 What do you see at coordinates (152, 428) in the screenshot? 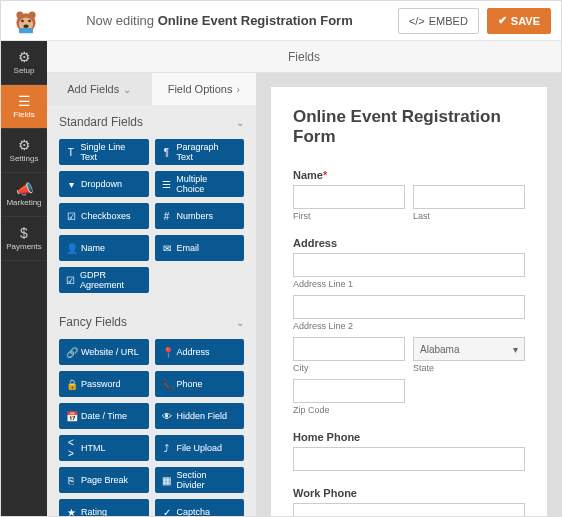
I see `fancy-grid: 🔗Website / URL📍Address🔒Password📞Phone📅Da…` at bounding box center [152, 428].